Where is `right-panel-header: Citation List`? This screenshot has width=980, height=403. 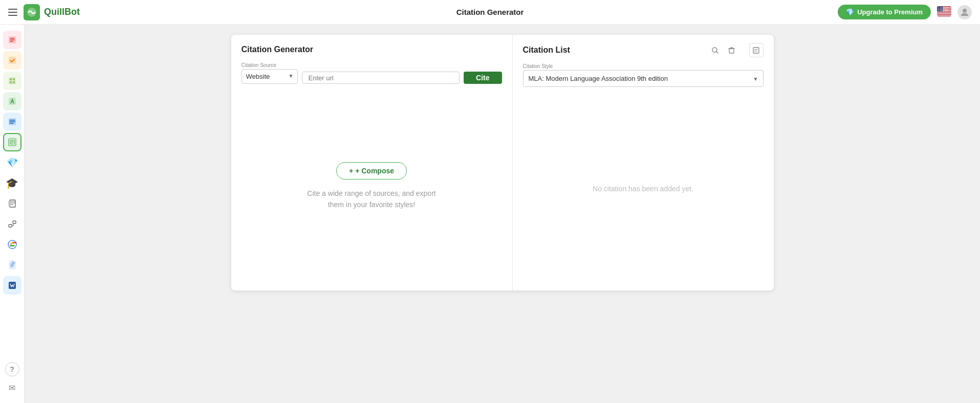 right-panel-header: Citation List is located at coordinates (643, 50).